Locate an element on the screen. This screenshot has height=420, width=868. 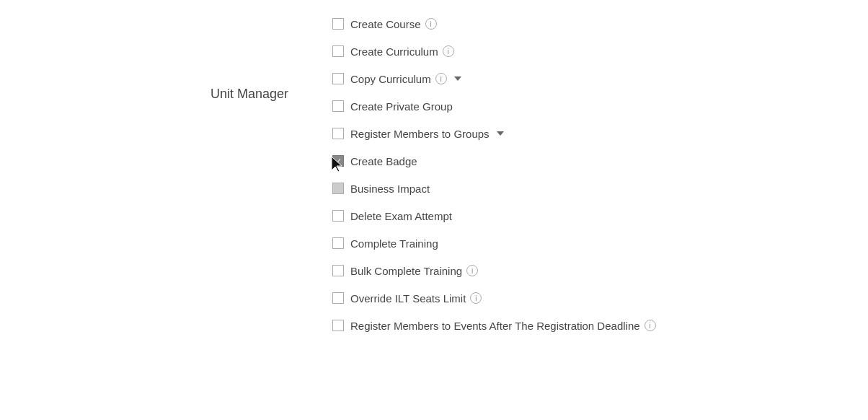
checkbox-wrapper-business-impact is located at coordinates (338, 188).